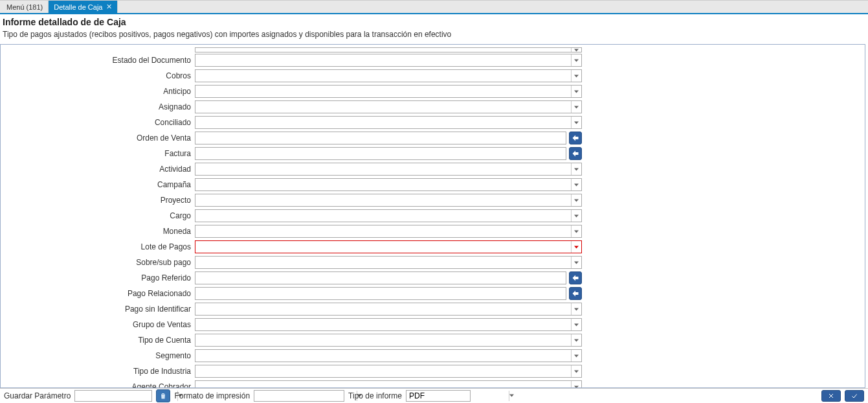 Image resolution: width=868 pixels, height=403 pixels. Describe the element at coordinates (575, 154) in the screenshot. I see `lookup-button-factura` at that location.